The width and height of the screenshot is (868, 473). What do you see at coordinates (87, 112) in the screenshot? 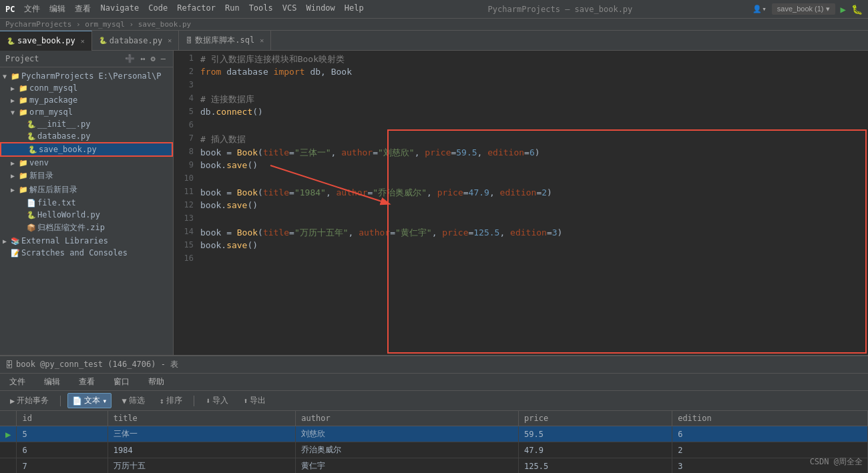
I see `tree-item-orm-mysql: ▼ 📁 orm_mysql` at bounding box center [87, 112].